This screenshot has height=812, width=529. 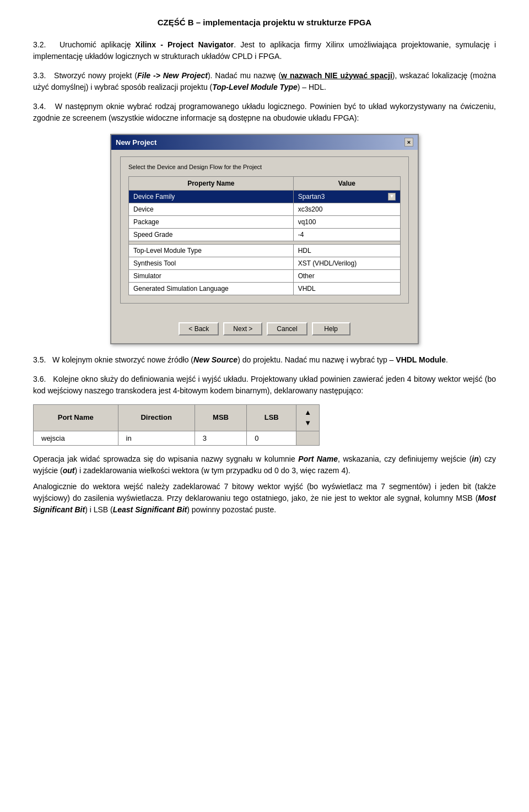 What do you see at coordinates (212, 235) in the screenshot?
I see `property-cell: Speed Grade` at bounding box center [212, 235].